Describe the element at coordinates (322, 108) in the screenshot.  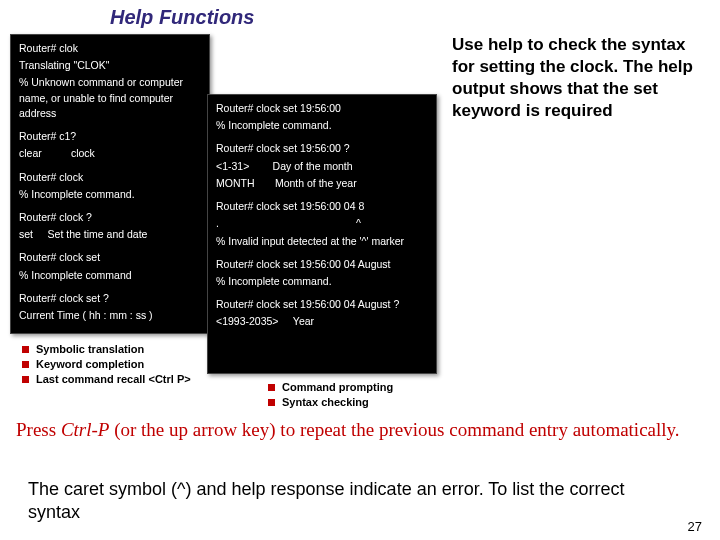
I see `term-line: Router# clock set 19:56:00` at that location.